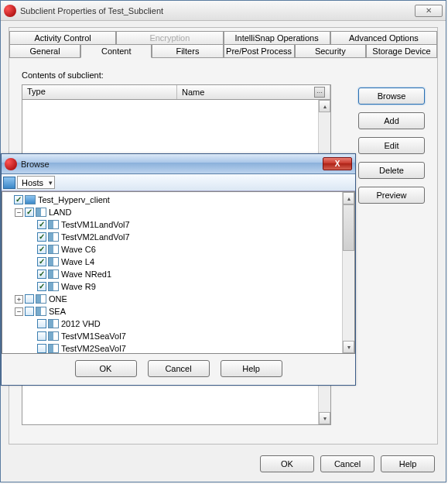 The image size is (448, 484). I want to click on tree-node-2012-vhd: 2012 VHD, so click(180, 324).